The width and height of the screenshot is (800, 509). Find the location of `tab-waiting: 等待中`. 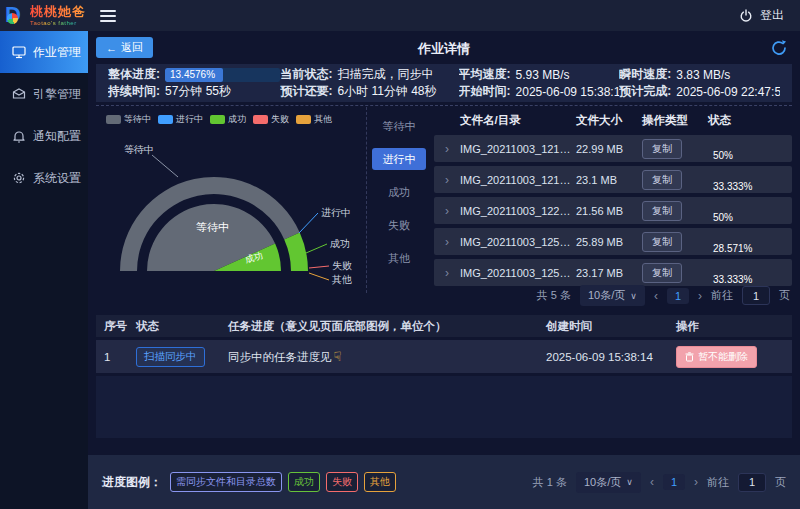

tab-waiting: 等待中 is located at coordinates (399, 126).